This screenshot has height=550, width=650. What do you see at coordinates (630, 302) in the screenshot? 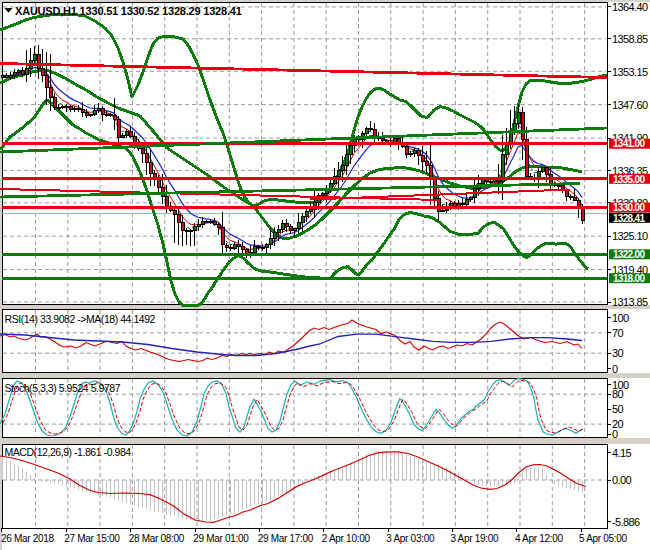
I see `svg-text: 1313.85` at bounding box center [630, 302].